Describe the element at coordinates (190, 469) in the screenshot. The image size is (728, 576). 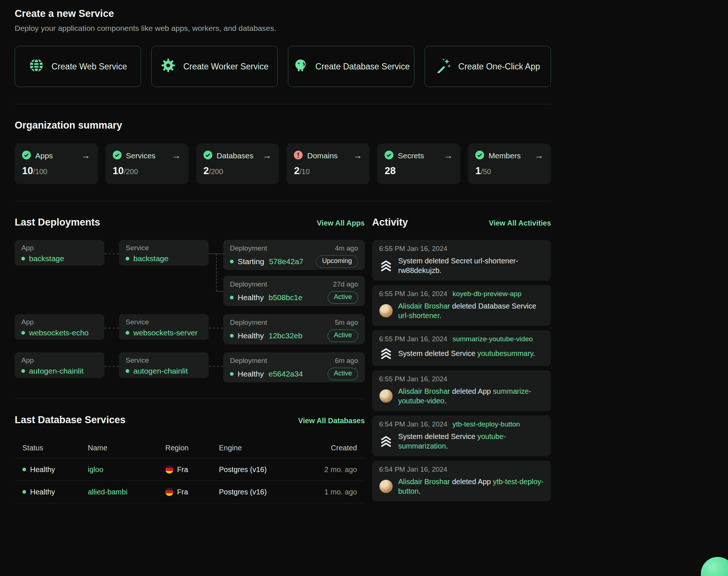
I see `database-row: Healthy igloo Fra Postgres (v16) 2 mo. a…` at that location.